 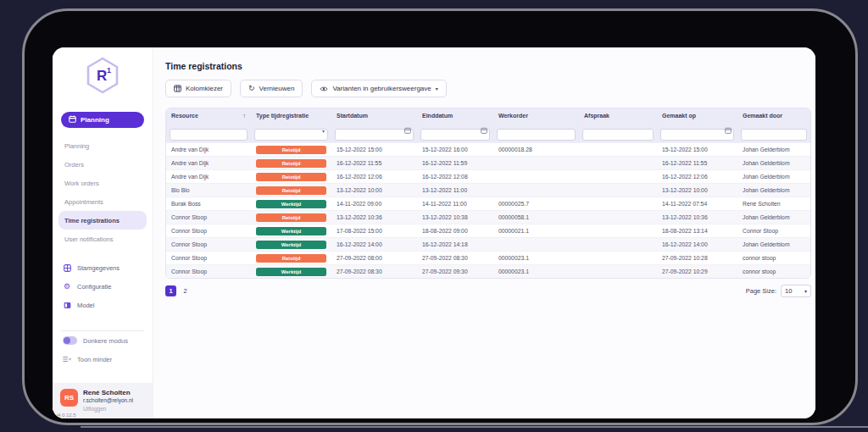 What do you see at coordinates (108, 393) in the screenshot?
I see `user-name: René Scholten` at bounding box center [108, 393].